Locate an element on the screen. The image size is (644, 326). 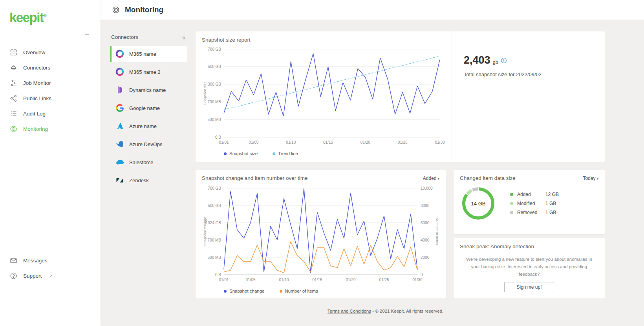
page-footer: Terms and Conditions - © 2021 Keepit. Al… is located at coordinates (386, 311).